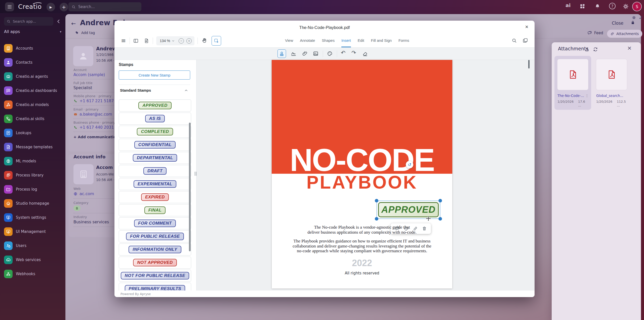  I want to click on sidebar-item-system-settings: System settings, so click(33, 218).